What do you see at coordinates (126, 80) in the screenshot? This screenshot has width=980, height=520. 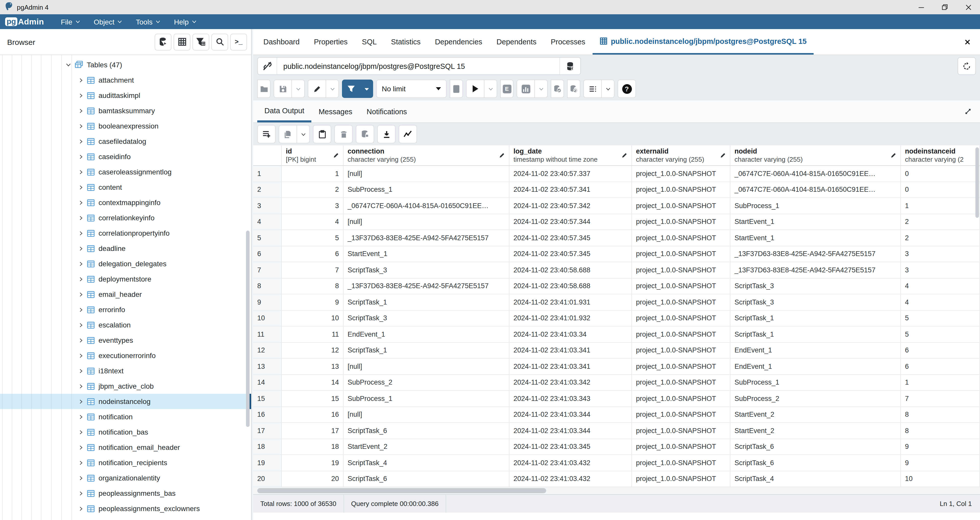 I see `tree-node-table: attachment` at bounding box center [126, 80].